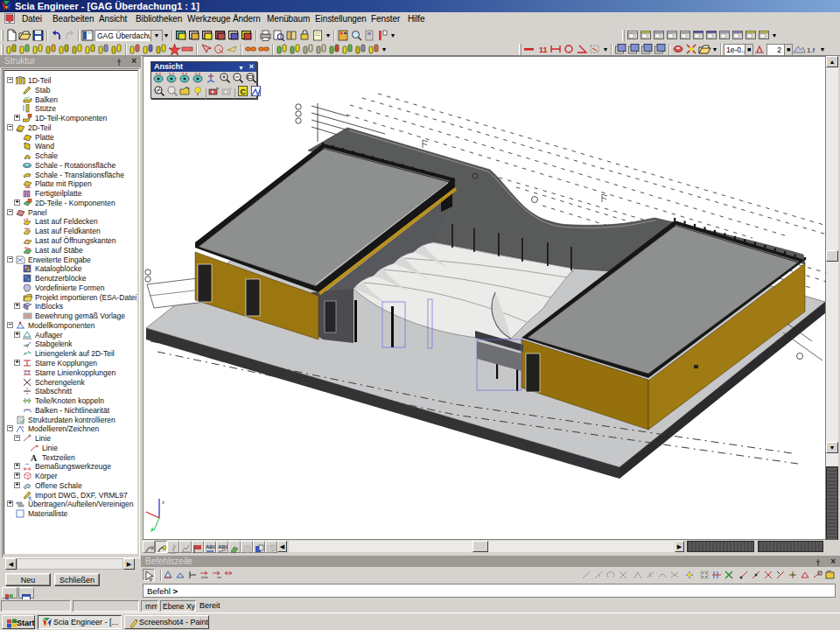  What do you see at coordinates (811, 51) in the screenshot?
I see `svg-text: 1.f` at bounding box center [811, 51].